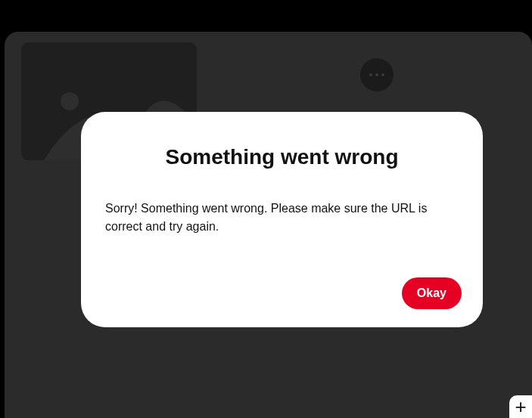  What do you see at coordinates (521, 407) in the screenshot?
I see `plus-icon: +` at bounding box center [521, 407].